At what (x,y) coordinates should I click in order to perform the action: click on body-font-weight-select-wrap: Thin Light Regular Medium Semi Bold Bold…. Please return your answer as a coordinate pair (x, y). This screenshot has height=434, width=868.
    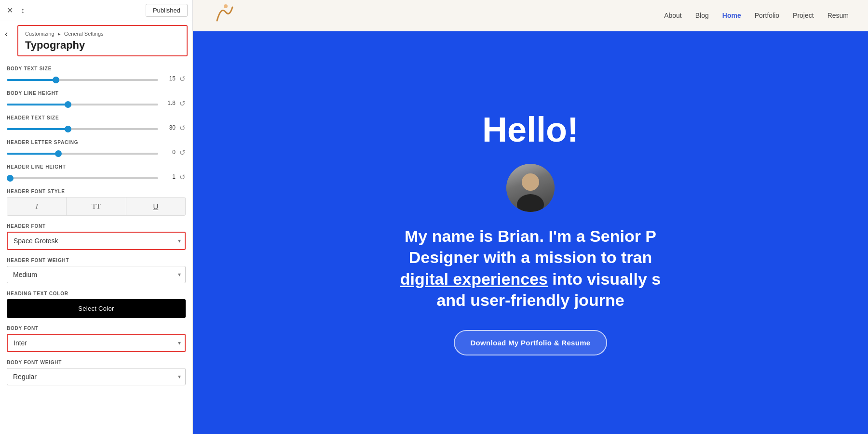
    Looking at the image, I should click on (96, 377).